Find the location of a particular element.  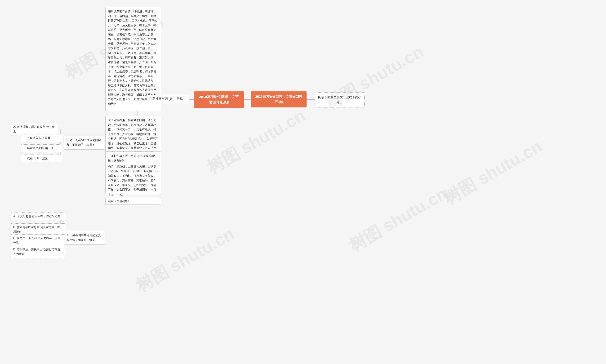

question-9-box: 9. 下列各句中加点词的意义和用法，相同的一组是 is located at coordinates (85, 238).